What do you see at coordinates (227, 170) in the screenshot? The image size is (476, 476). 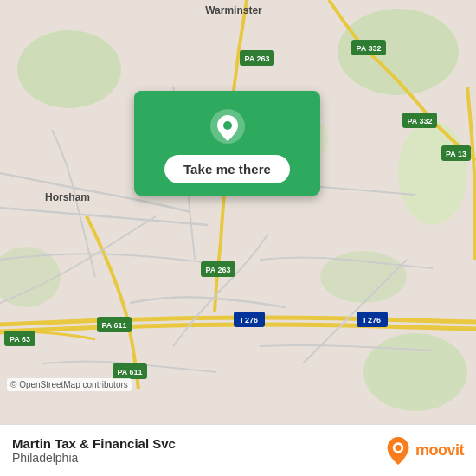 I see `take-me-there-button: Take me there` at bounding box center [227, 170].